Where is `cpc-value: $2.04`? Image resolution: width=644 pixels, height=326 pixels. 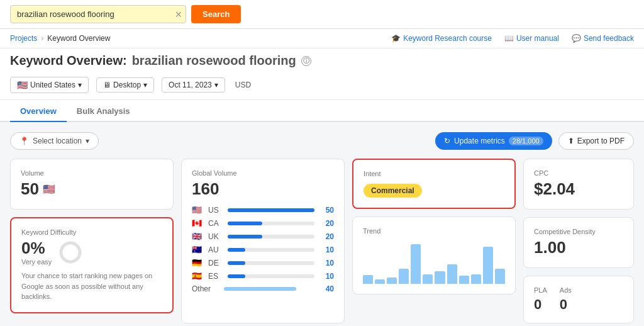
cpc-value: $2.04 is located at coordinates (579, 189).